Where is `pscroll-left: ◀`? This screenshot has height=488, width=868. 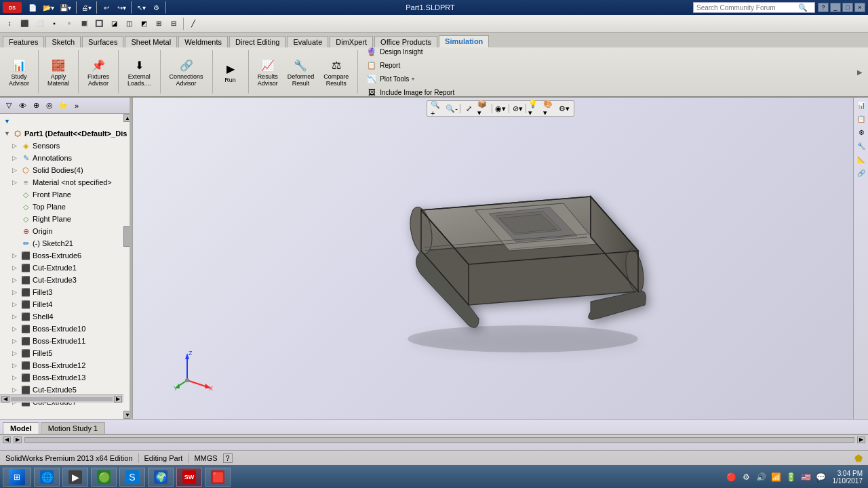
pscroll-left: ◀ is located at coordinates (7, 440).